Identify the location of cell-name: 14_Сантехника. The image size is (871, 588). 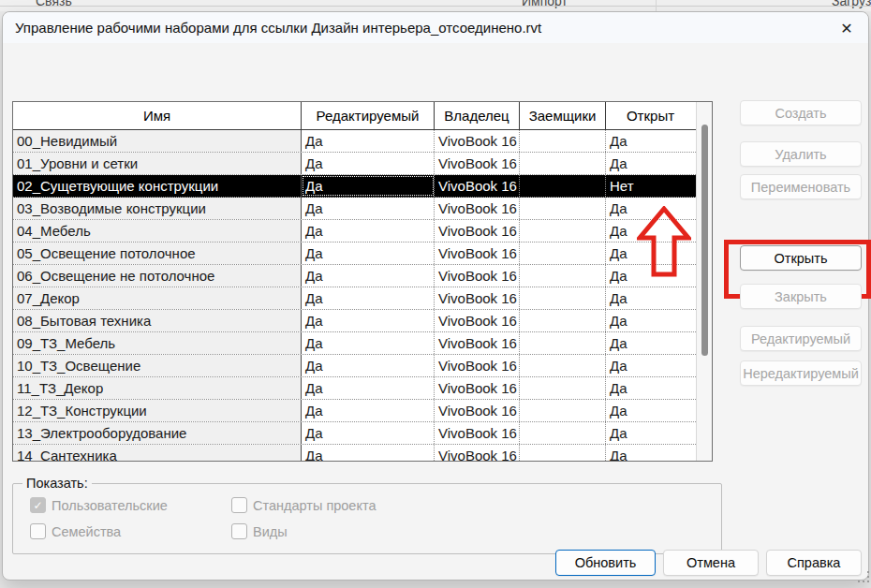
(157, 453).